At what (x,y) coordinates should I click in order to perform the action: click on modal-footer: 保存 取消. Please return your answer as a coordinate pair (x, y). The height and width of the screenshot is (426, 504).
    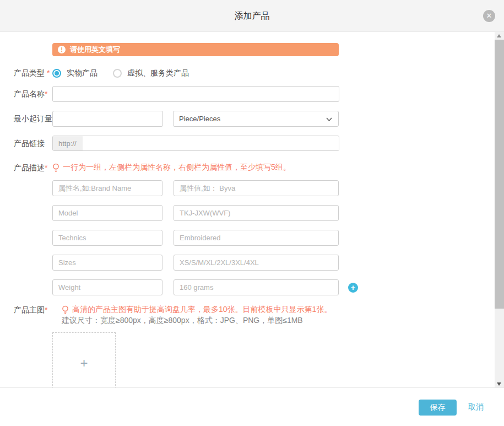
    Looking at the image, I should click on (252, 407).